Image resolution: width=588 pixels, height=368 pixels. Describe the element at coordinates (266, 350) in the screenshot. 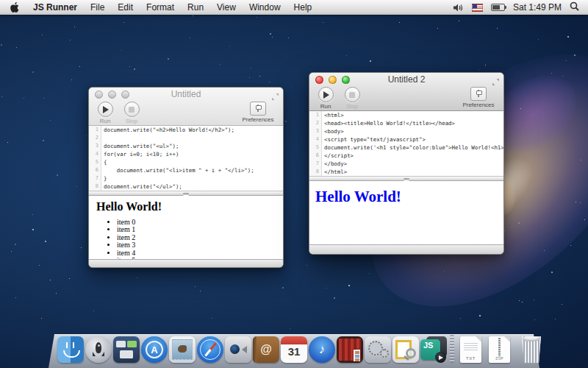

I see `address-book-icon: @` at that location.